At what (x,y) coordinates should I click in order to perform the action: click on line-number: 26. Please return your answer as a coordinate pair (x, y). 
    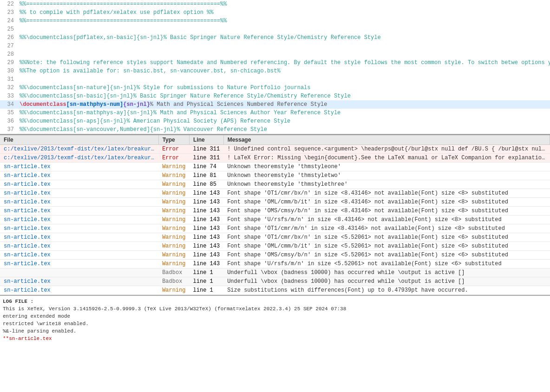
    Looking at the image, I should click on (9, 38).